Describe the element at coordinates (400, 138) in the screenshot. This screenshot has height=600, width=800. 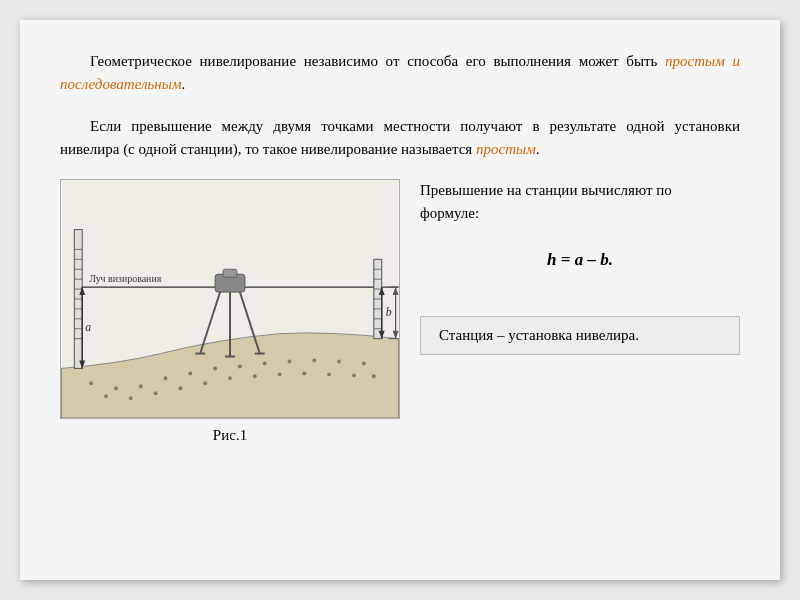
I see `para2-before: Если превышение между двумя точками мест…` at that location.